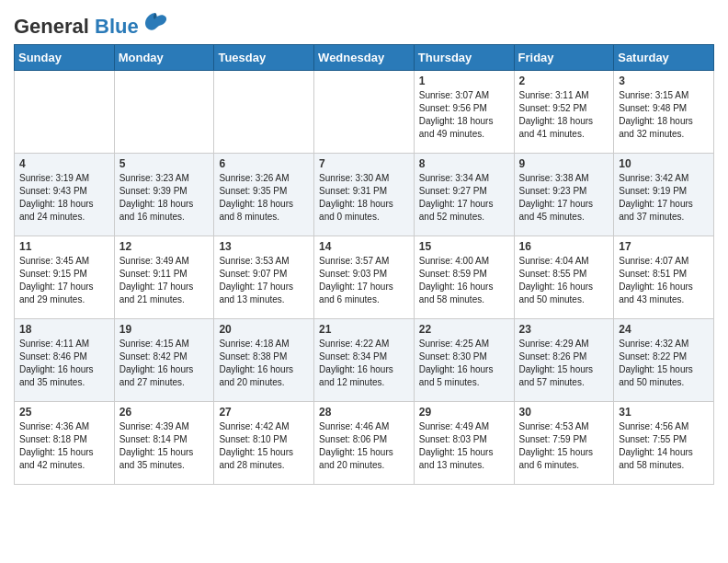 The image size is (728, 563). Describe the element at coordinates (464, 81) in the screenshot. I see `day-number: 1` at that location.